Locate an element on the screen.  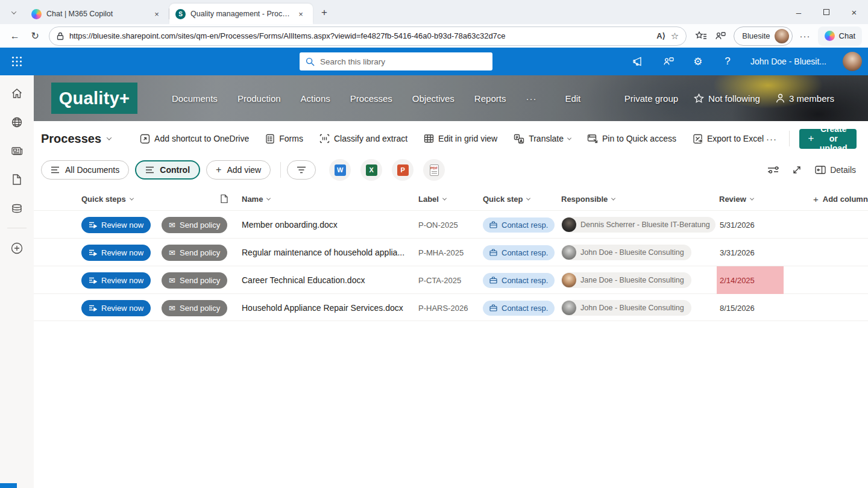
refresh-button: ↻ is located at coordinates (35, 36).